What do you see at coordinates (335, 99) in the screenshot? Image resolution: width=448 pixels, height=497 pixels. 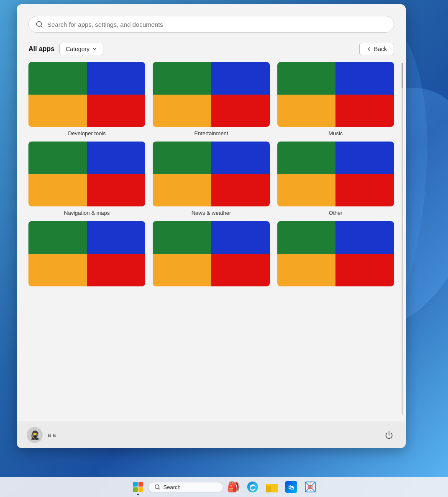 I see `category-item-music: Music` at bounding box center [335, 99].